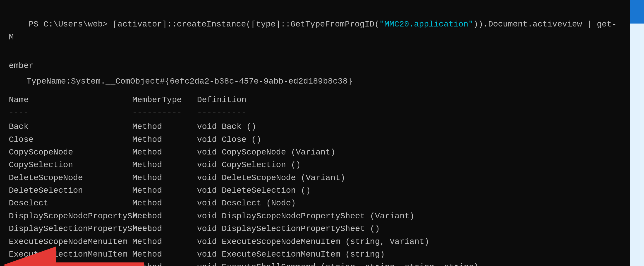 Image resolution: width=644 pixels, height=266 pixels. What do you see at coordinates (409, 229) in the screenshot?
I see `row-definition: void DisplaySelectionPropertySheet ()` at bounding box center [409, 229].